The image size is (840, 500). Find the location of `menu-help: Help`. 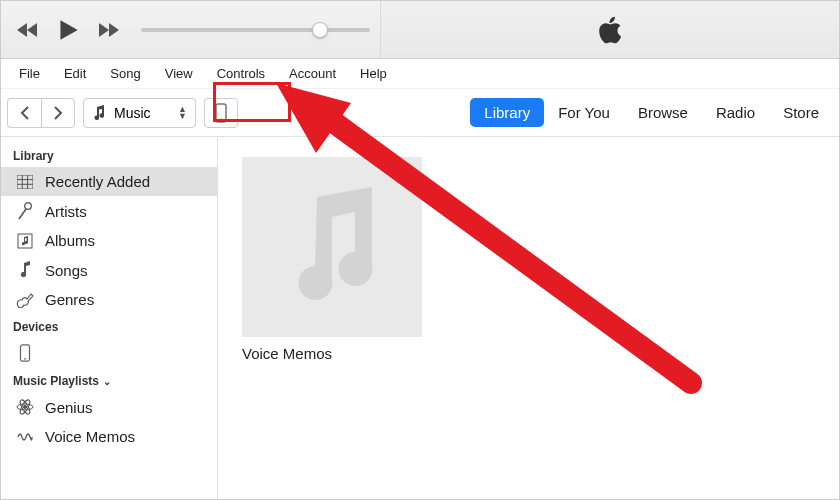

menu-help: Help is located at coordinates (374, 74).